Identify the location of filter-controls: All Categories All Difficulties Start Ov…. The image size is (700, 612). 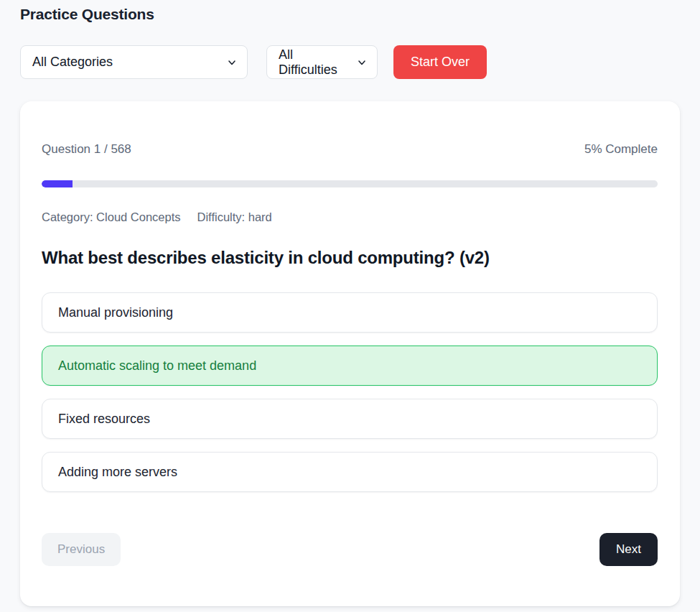
(350, 62).